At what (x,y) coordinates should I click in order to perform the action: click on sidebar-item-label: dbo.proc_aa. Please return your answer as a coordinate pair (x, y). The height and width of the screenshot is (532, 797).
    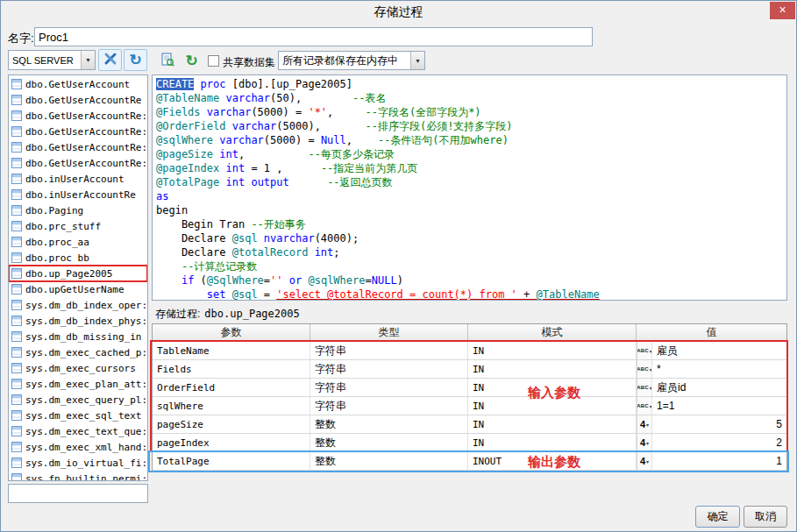
    Looking at the image, I should click on (58, 242).